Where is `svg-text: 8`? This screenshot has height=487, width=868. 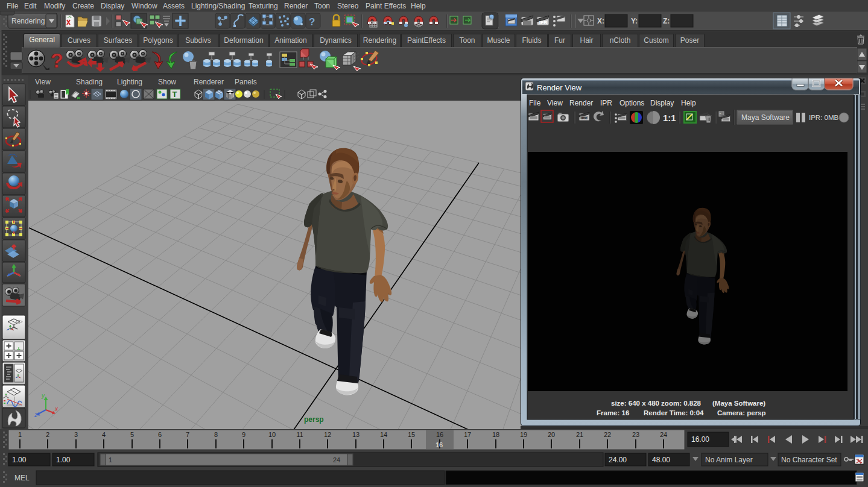
svg-text: 8 is located at coordinates (216, 435).